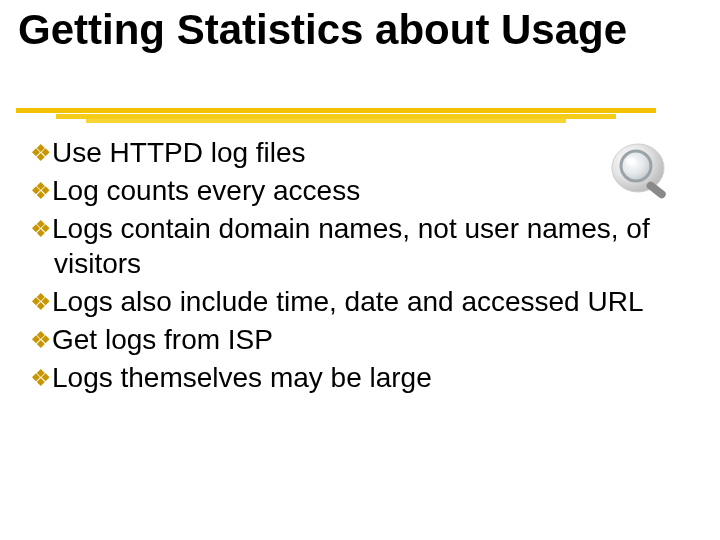 Image resolution: width=720 pixels, height=540 pixels. Describe the element at coordinates (336, 115) in the screenshot. I see `title-underline` at that location.